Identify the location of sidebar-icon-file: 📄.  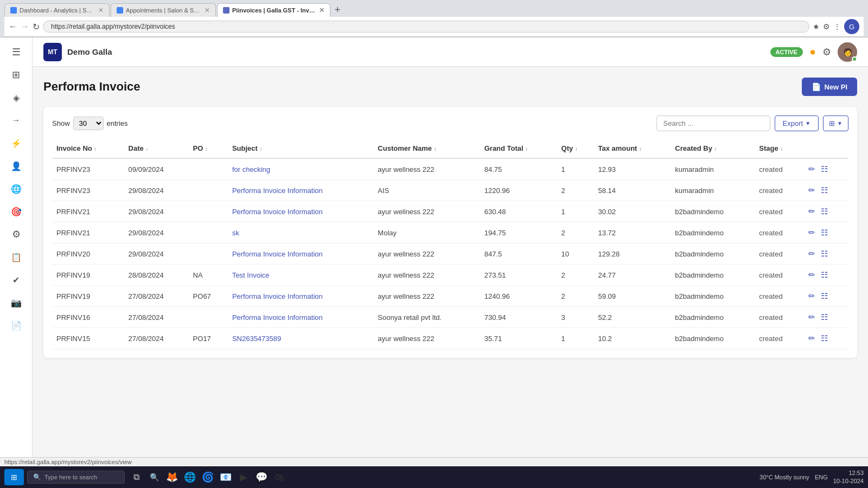
(16, 325).